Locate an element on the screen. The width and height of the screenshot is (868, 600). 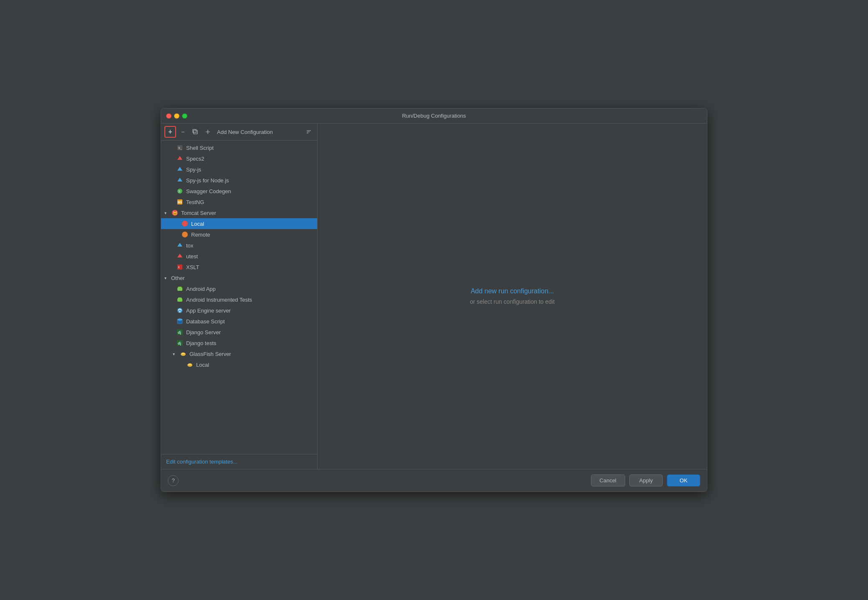
add-new-label: Add New Configuration is located at coordinates (259, 132).